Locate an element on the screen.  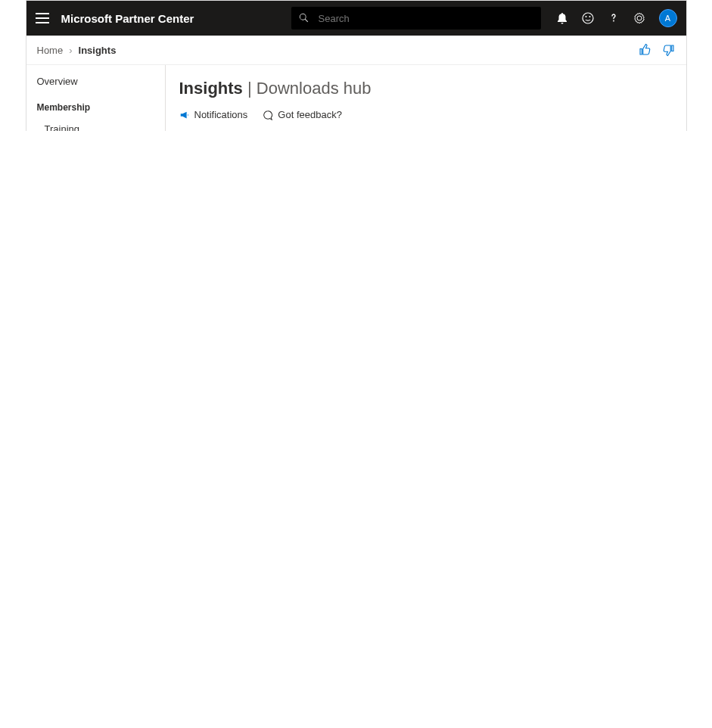
breadcrumb: Home › Insights is located at coordinates (77, 50).